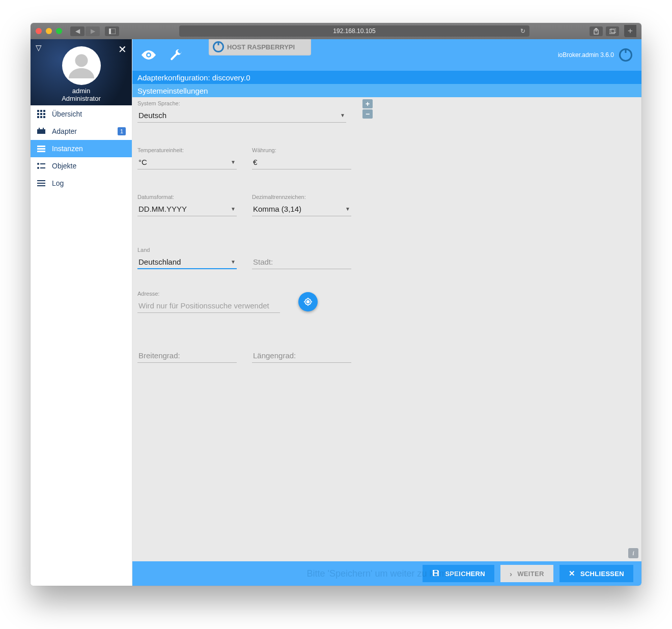 The height and width of the screenshot is (629, 672). What do you see at coordinates (242, 116) in the screenshot?
I see `language-select: Deutsch ▼` at bounding box center [242, 116].